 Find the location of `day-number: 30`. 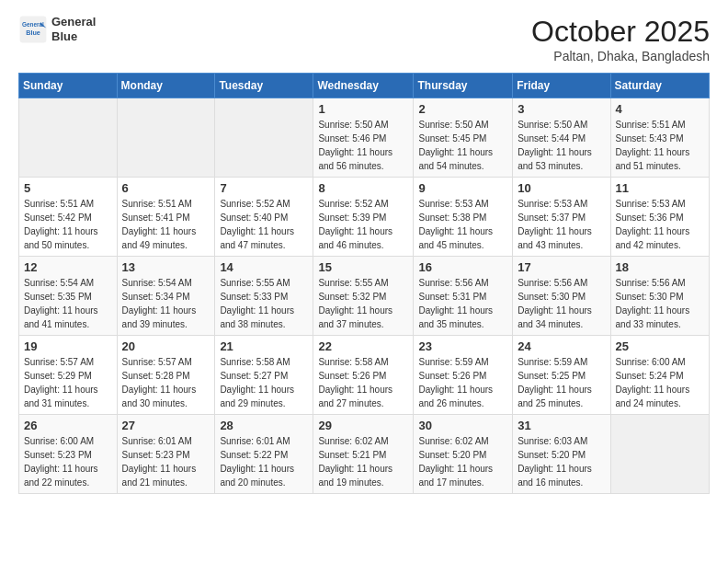

day-number: 30 is located at coordinates (463, 425).